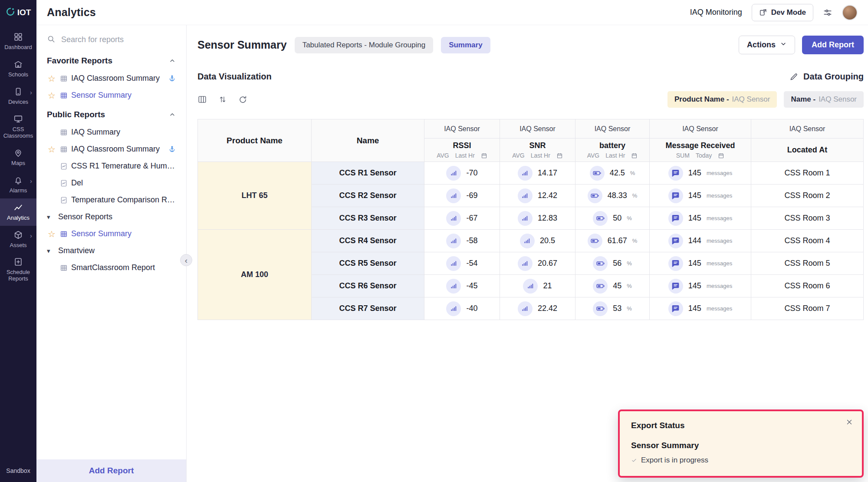  I want to click on settings-sliders-icon, so click(828, 13).